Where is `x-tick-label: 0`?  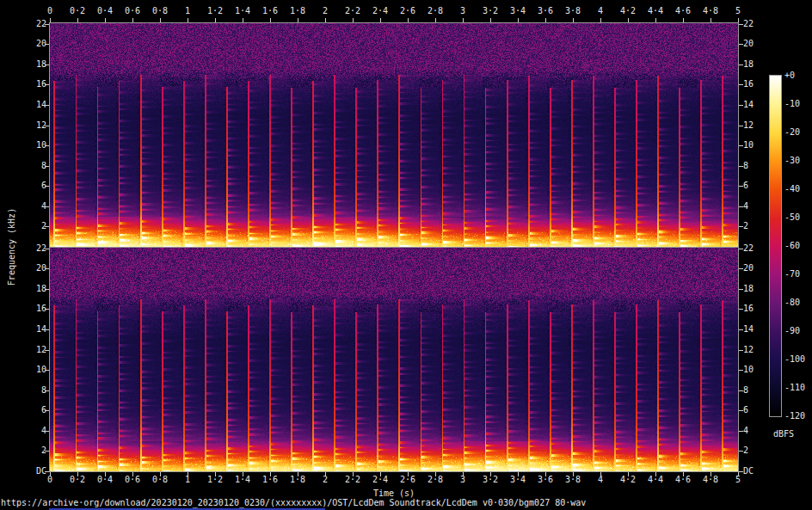 x-tick-label: 0 is located at coordinates (50, 11).